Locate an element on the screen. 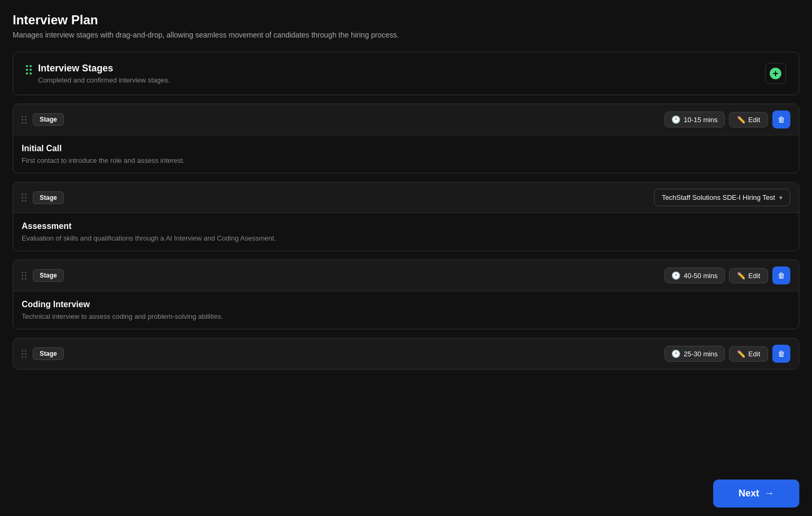  stage-body: Initial CallFirst contact to introduce t… is located at coordinates (406, 154).